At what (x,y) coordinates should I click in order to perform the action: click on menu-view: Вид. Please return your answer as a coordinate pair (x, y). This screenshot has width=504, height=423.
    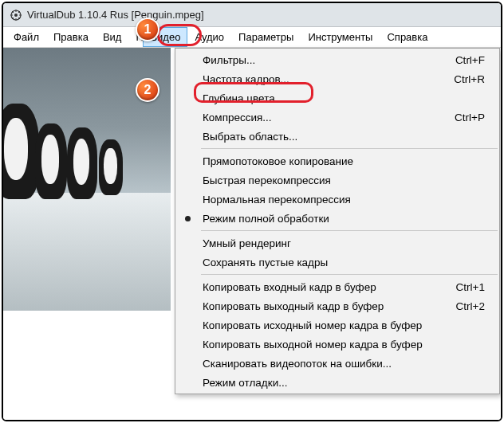
    Looking at the image, I should click on (112, 37).